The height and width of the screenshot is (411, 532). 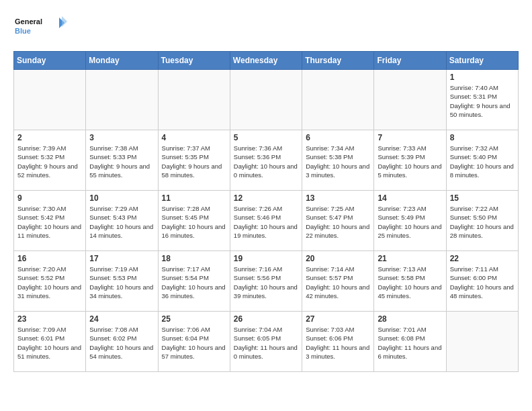 I want to click on day-number: 7, so click(x=410, y=138).